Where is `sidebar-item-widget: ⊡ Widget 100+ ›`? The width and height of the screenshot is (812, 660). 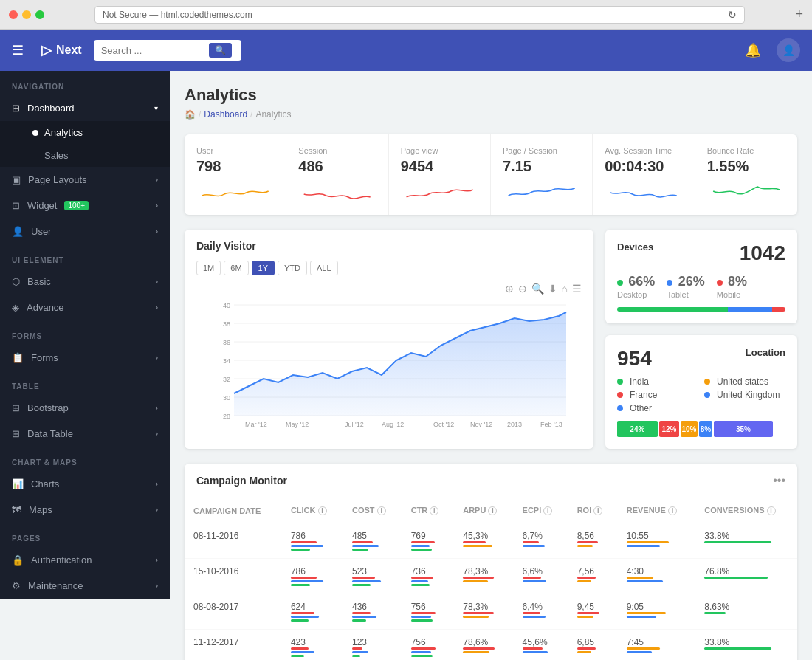
sidebar-item-widget: ⊡ Widget 100+ › is located at coordinates (85, 205).